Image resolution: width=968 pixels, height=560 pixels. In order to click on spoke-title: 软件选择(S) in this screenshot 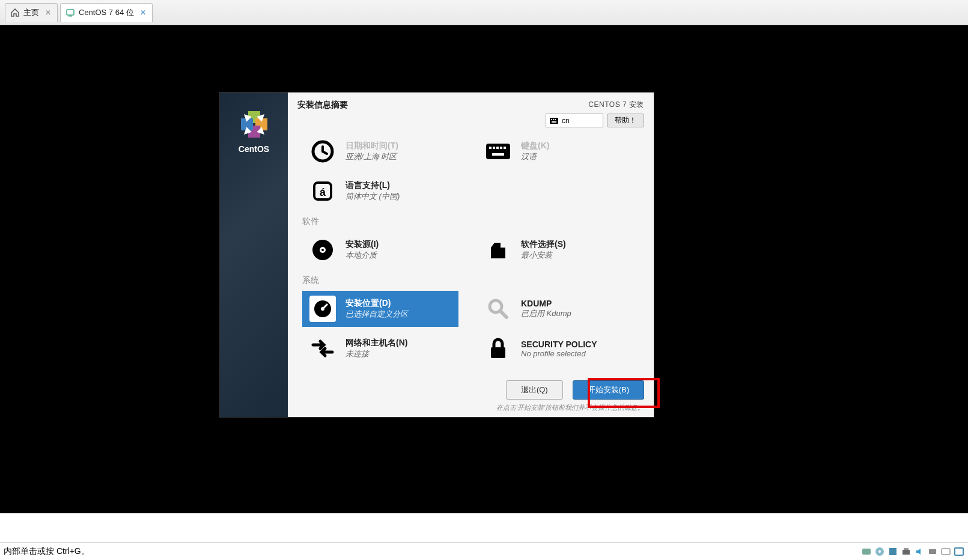, I will do `click(543, 245)`.